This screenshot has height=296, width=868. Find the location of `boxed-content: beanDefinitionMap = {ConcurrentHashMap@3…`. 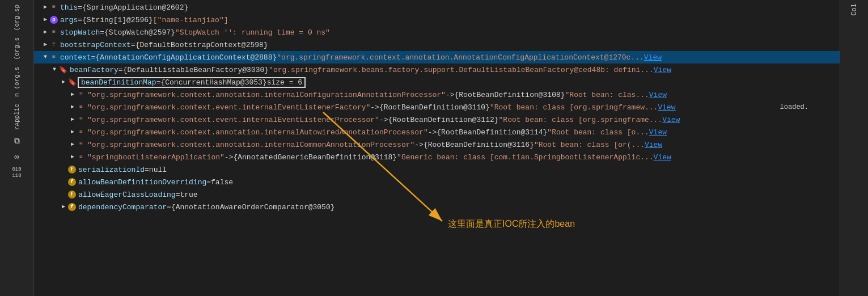

boxed-content: beanDefinitionMap = {ConcurrentHashMap@3… is located at coordinates (192, 83).